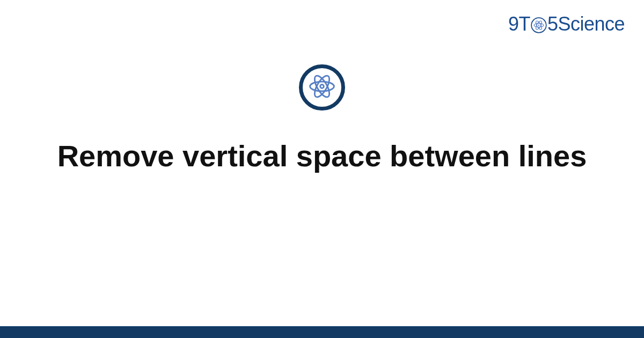 The height and width of the screenshot is (338, 644). Describe the element at coordinates (322, 332) in the screenshot. I see `footer-bar` at that location.